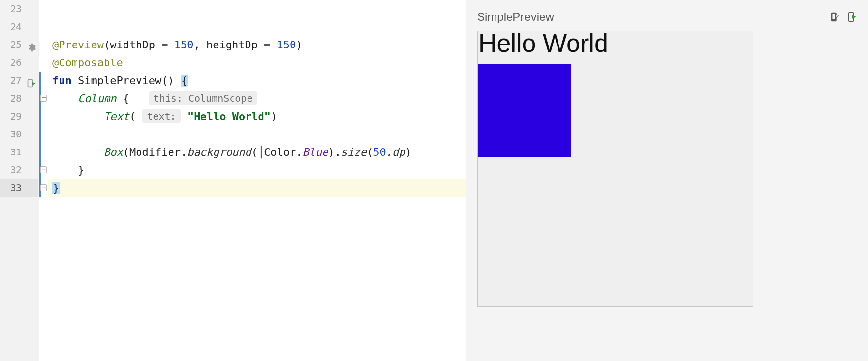 This screenshot has width=868, height=361. What do you see at coordinates (40, 135) in the screenshot?
I see `change-marker` at bounding box center [40, 135].